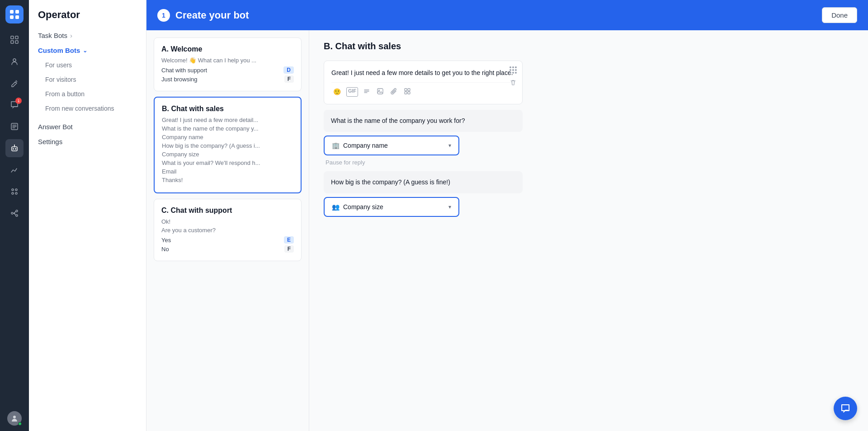 This screenshot has width=868, height=431. What do you see at coordinates (507, 15) in the screenshot?
I see `top-header: 1 Create your bot Done` at bounding box center [507, 15].